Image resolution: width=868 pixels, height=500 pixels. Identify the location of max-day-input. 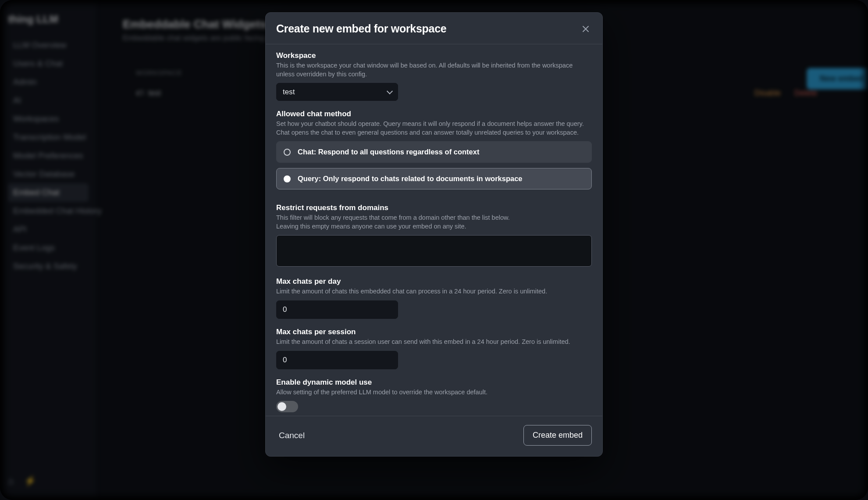
(337, 310).